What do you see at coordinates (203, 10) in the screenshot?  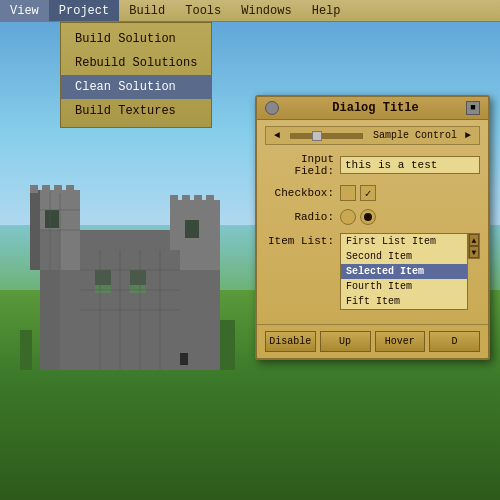 I see `menu-item-tools: Tools` at bounding box center [203, 10].